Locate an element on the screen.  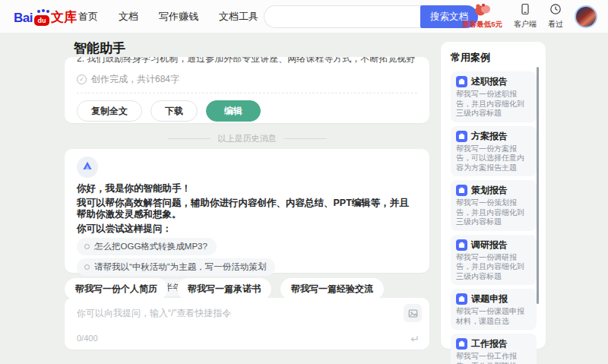
promo-mascot-icon is located at coordinates (483, 11).